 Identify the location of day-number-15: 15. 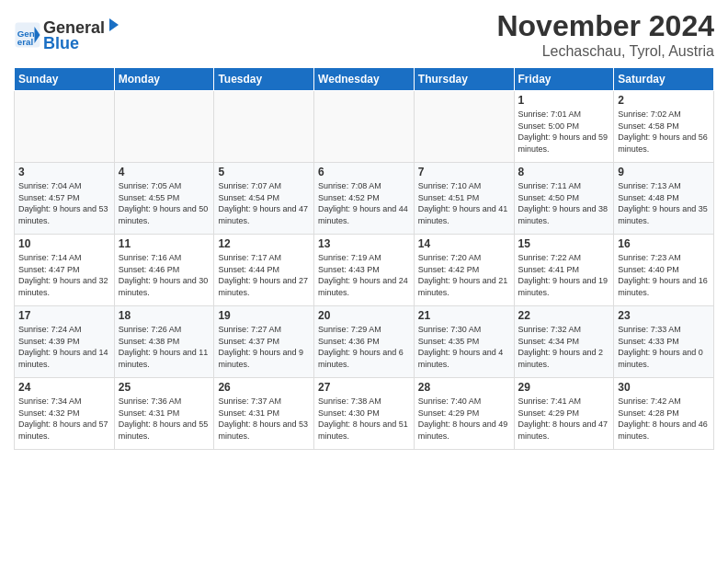
(564, 244).